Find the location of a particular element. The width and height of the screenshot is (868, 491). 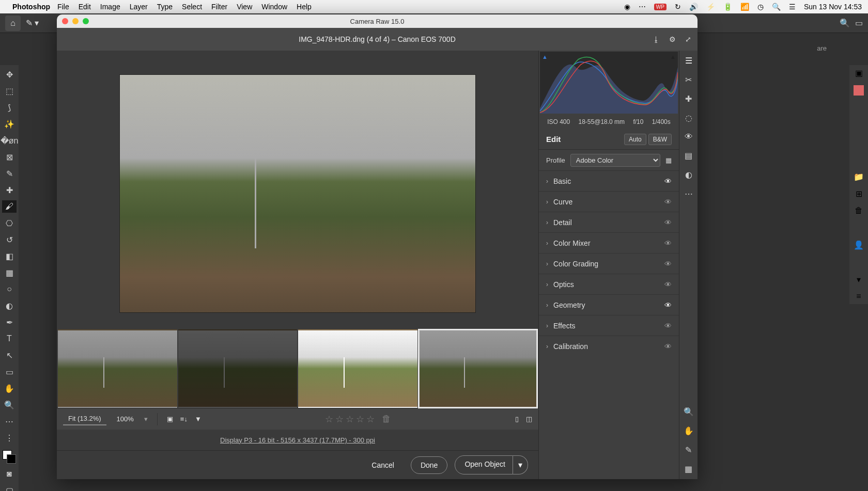

done-button: Done is located at coordinates (429, 465).